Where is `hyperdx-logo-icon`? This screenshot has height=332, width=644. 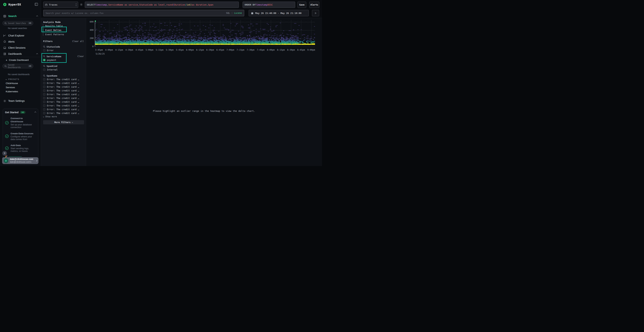 hyperdx-logo-icon is located at coordinates (5, 4).